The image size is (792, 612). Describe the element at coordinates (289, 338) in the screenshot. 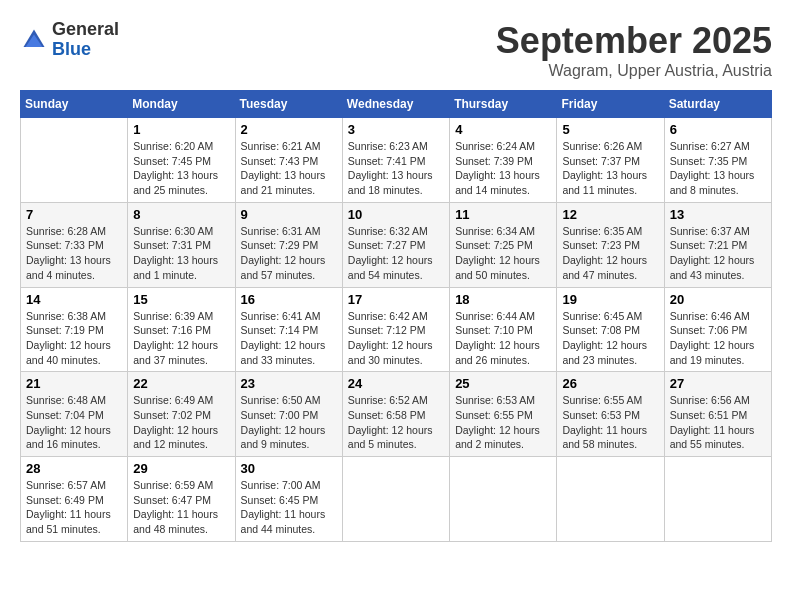

I see `day-info: Sunrise: 6:41 AMSunset: 7:14 PMDaylight:…` at that location.